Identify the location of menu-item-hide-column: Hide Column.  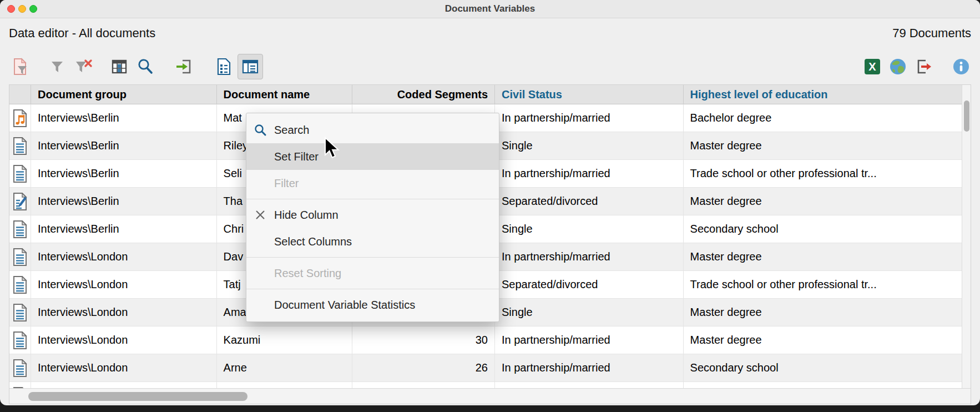
(373, 215).